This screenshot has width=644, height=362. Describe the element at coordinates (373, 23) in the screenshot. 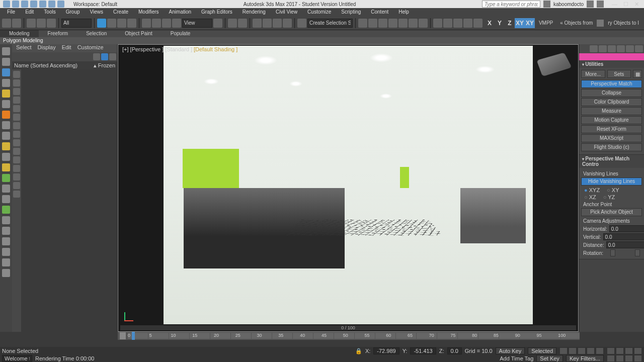

I see `align-button` at that location.